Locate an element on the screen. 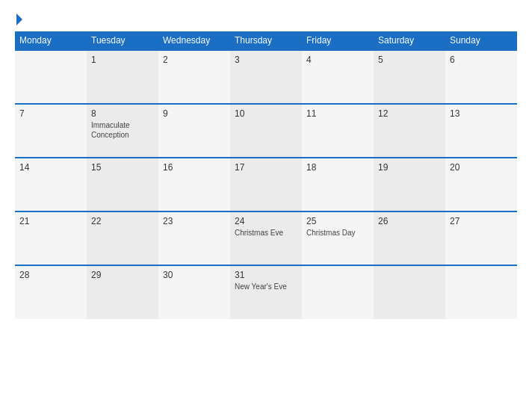 The width and height of the screenshot is (532, 411). calendar-event: Christmas Day is located at coordinates (338, 233).